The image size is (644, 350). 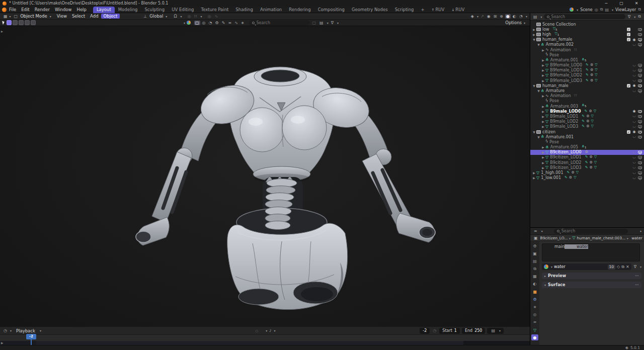 I want to click on playback-caret-icon: ▾, so click(x=40, y=331).